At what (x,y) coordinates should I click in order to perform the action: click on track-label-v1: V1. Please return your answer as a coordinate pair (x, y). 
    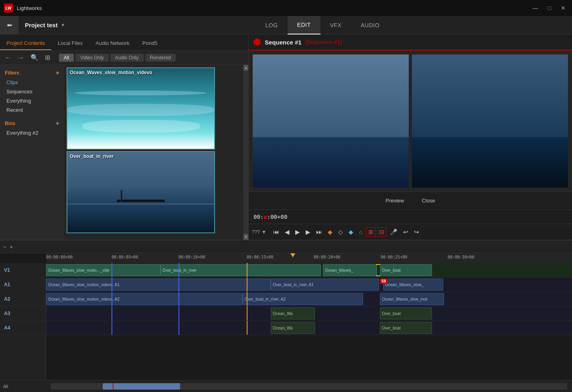
    Looking at the image, I should click on (23, 270).